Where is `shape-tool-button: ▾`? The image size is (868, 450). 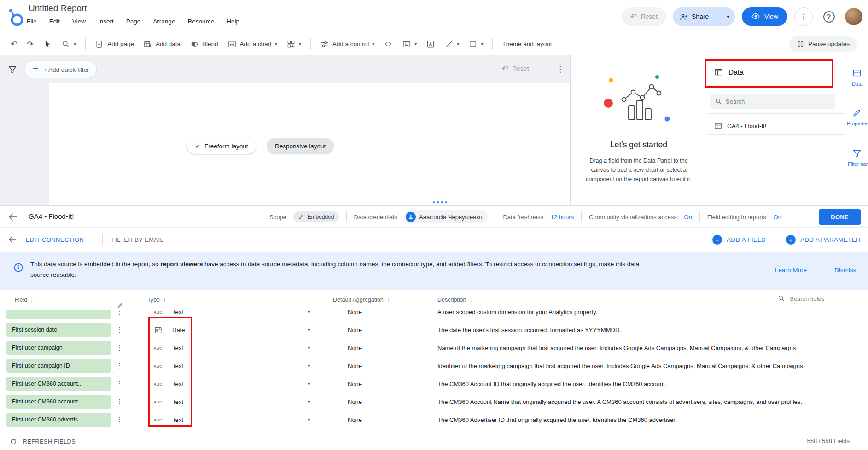 shape-tool-button: ▾ is located at coordinates (476, 44).